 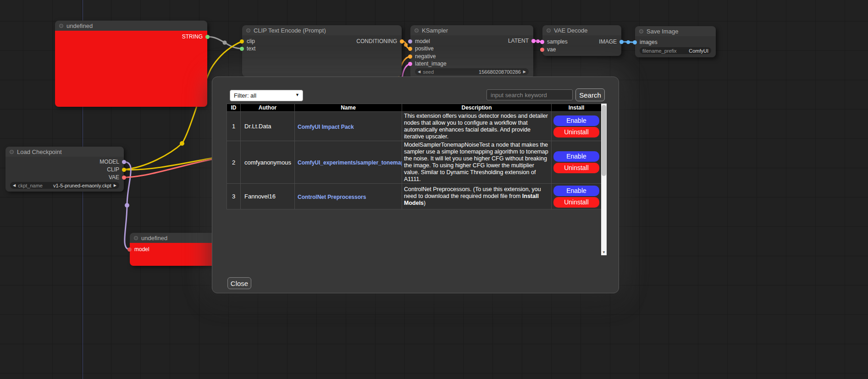 I want to click on vae-input-port, so click(x=542, y=49).